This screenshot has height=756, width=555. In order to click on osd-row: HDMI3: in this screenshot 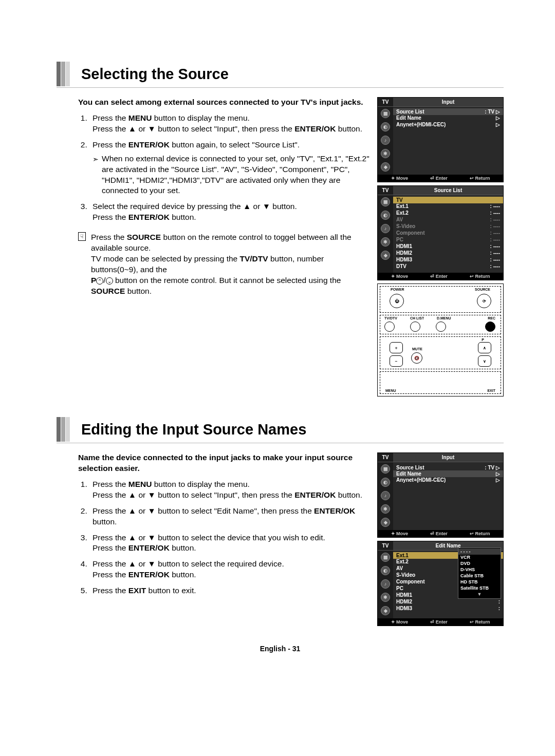, I will do `click(448, 608)`.